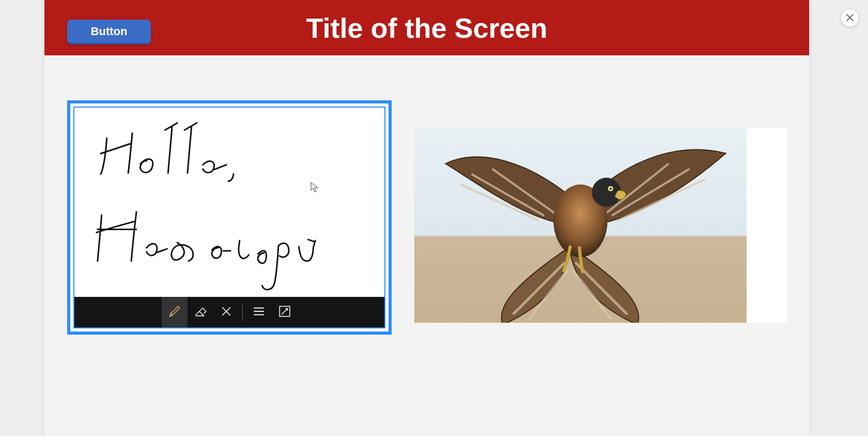 The image size is (868, 436). What do you see at coordinates (850, 18) in the screenshot?
I see `close-button` at bounding box center [850, 18].